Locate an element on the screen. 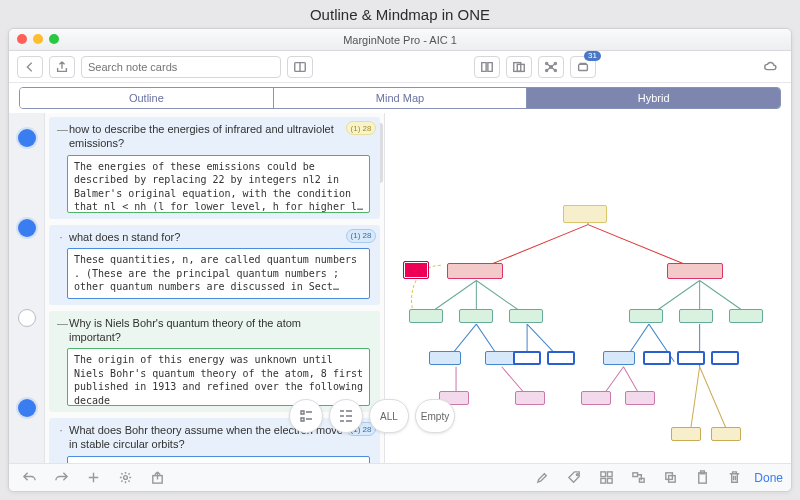  card-title: how to describe the energies of infrared… is located at coordinates (212, 137).